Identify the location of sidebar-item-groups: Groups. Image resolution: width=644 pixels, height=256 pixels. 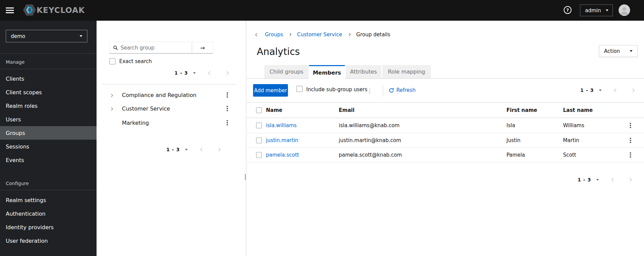
(48, 133).